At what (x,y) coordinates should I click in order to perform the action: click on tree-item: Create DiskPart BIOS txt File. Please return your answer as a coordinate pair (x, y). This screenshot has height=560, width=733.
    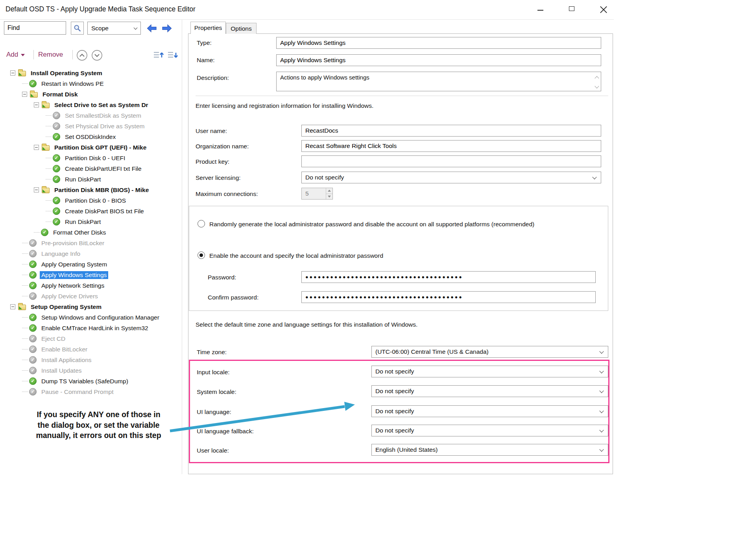
    Looking at the image, I should click on (91, 211).